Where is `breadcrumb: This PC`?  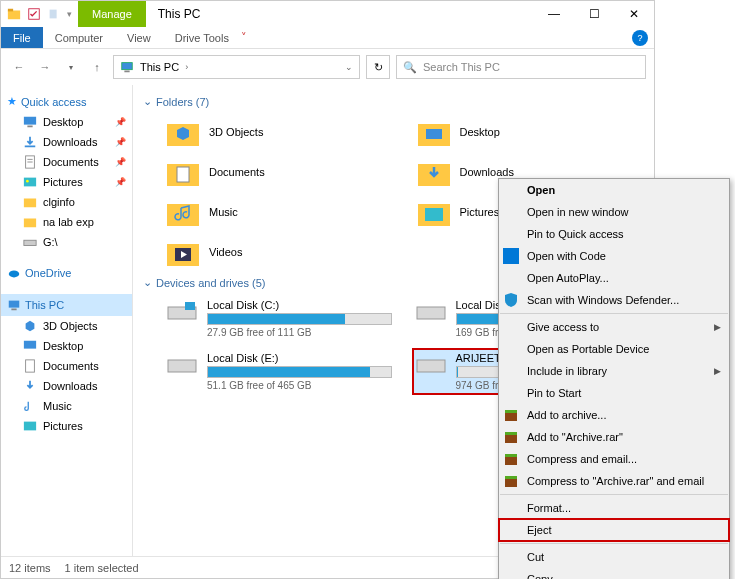 breadcrumb: This PC is located at coordinates (160, 67).